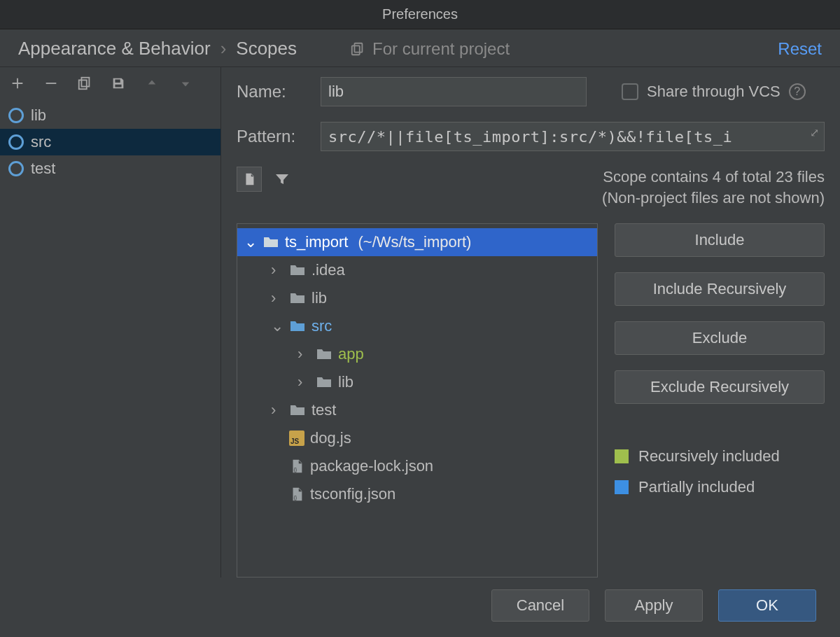  Describe the element at coordinates (85, 83) in the screenshot. I see `copy-scope-icon` at that location.